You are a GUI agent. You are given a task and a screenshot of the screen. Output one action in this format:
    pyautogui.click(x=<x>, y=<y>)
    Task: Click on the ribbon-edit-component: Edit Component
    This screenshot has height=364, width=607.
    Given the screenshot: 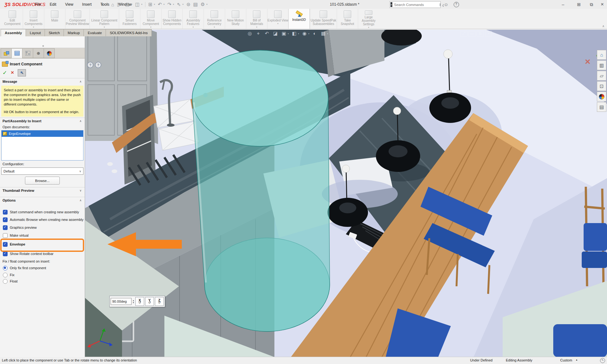 What is the action you would take?
    pyautogui.click(x=12, y=19)
    